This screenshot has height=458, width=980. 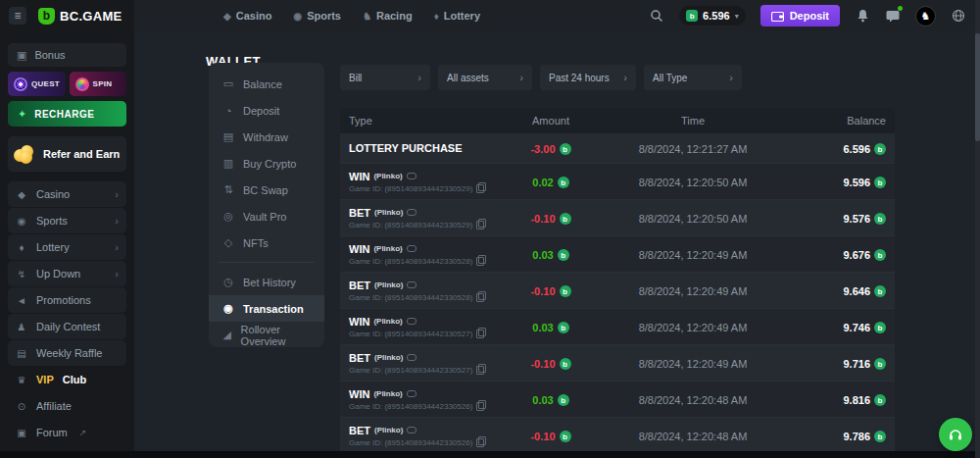 What do you see at coordinates (67, 353) in the screenshot?
I see `sidebar-item-weekly-raffle: ▤Weekly Raffle` at bounding box center [67, 353].